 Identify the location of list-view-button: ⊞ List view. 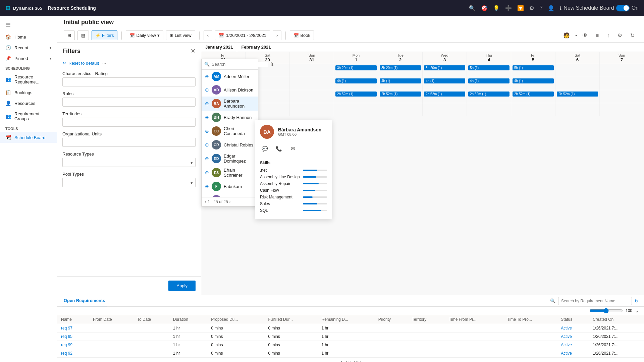
(180, 36).